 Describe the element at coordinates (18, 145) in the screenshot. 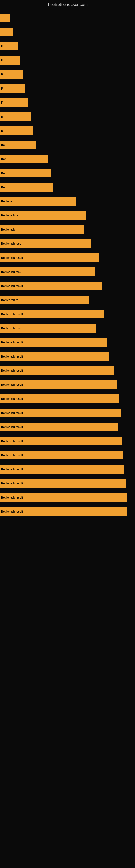

I see `bar-fill: Bo` at that location.